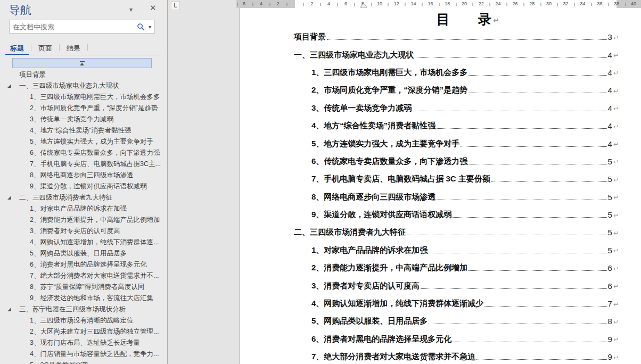 This screenshot has width=641, height=364. I want to click on toc-title-text: 目 录, so click(464, 19).